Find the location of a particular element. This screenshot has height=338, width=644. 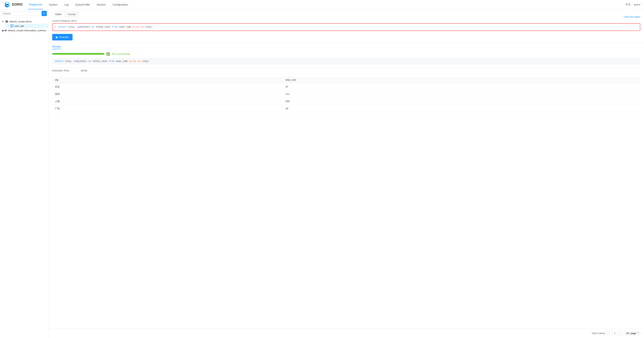

kw-from: from is located at coordinates (115, 27).